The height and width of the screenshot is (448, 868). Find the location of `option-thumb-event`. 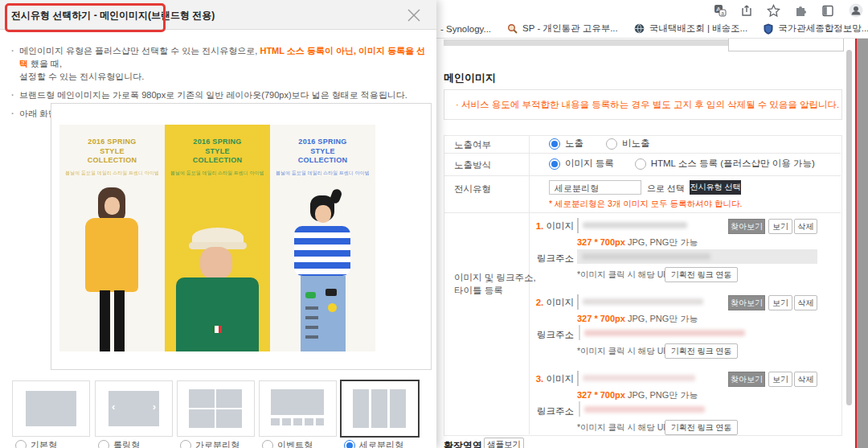

option-thumb-event is located at coordinates (297, 409).